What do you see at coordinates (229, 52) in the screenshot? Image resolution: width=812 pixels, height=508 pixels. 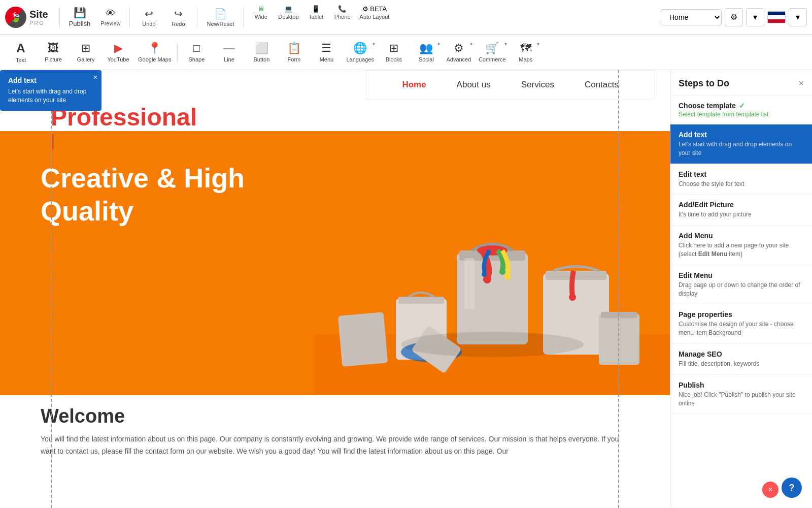 I see `line-tool: — Line` at bounding box center [229, 52].